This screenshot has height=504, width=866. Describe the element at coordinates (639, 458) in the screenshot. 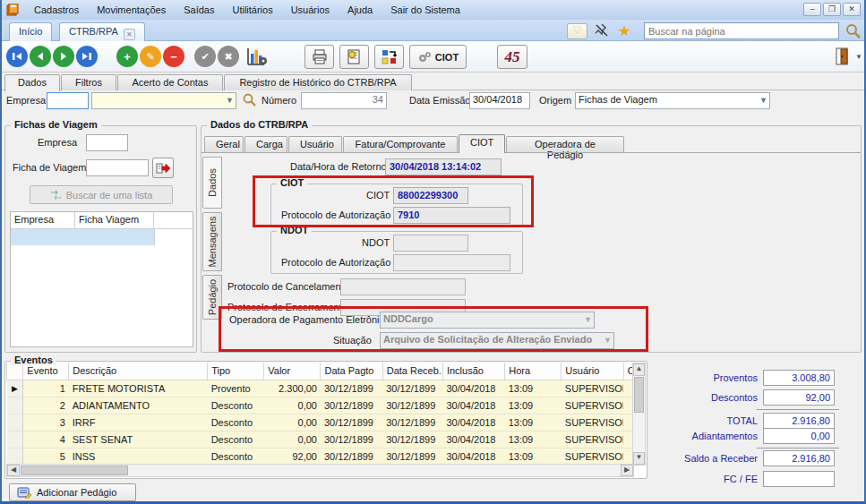

I see `scroll-down-icon: ▼` at that location.